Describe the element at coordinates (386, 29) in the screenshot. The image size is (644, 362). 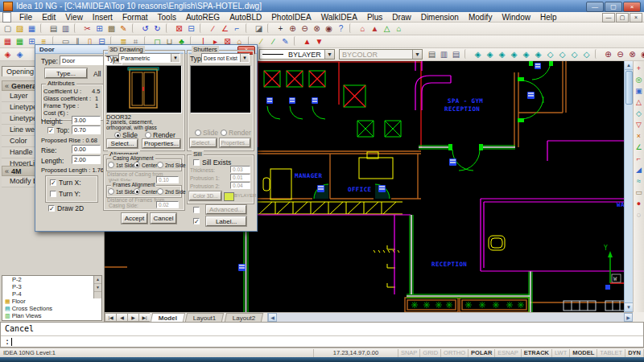
I see `arch-window-icon: △` at that location.